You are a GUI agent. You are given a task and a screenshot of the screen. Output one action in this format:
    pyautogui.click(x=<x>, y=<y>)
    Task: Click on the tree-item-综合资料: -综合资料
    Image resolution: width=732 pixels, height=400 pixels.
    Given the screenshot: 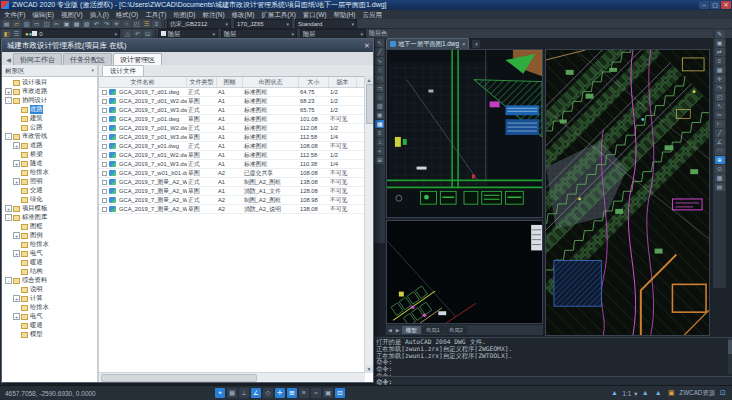 What is the action you would take?
    pyautogui.click(x=50, y=280)
    